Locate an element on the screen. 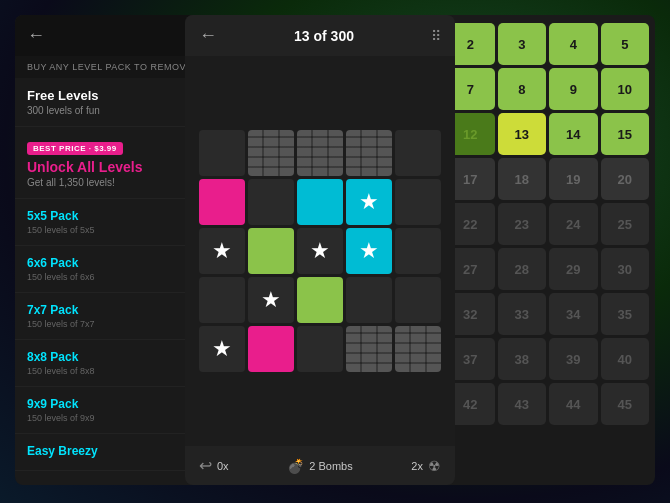 The height and width of the screenshot is (503, 670). pack-subtitle-2: 150 levels of 7x7 is located at coordinates (61, 324).